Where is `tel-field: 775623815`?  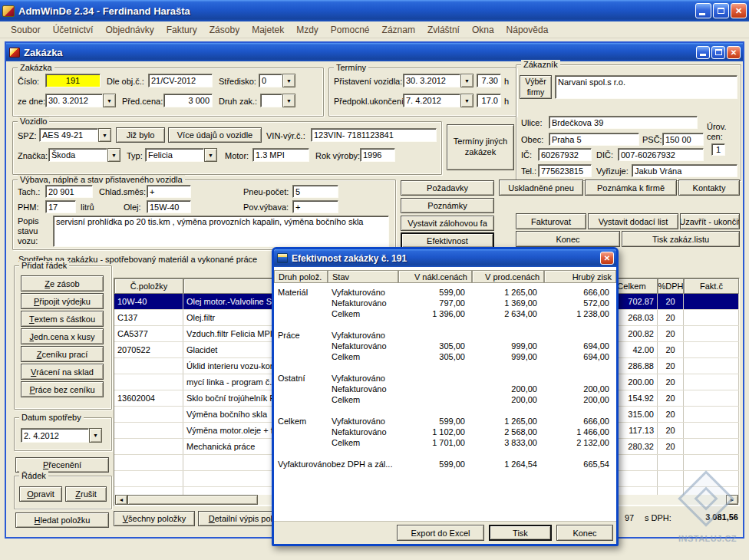
tel-field: 775623815 is located at coordinates (565, 170).